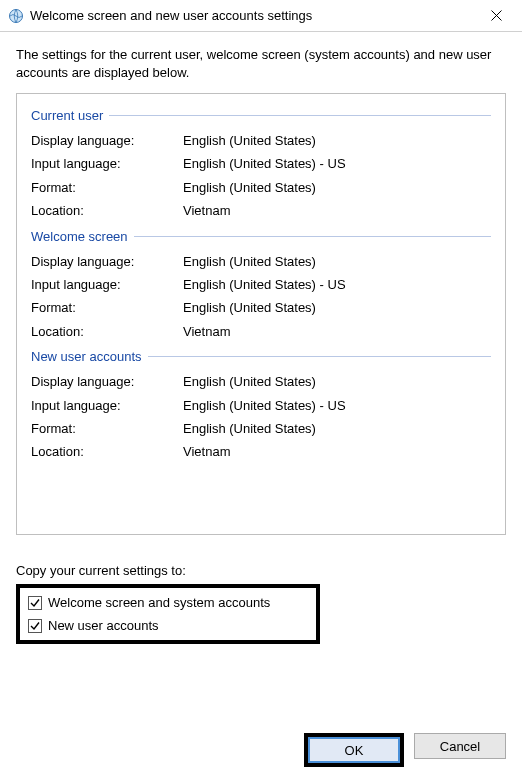 The width and height of the screenshot is (522, 783). Describe the element at coordinates (496, 16) in the screenshot. I see `close-button` at that location.